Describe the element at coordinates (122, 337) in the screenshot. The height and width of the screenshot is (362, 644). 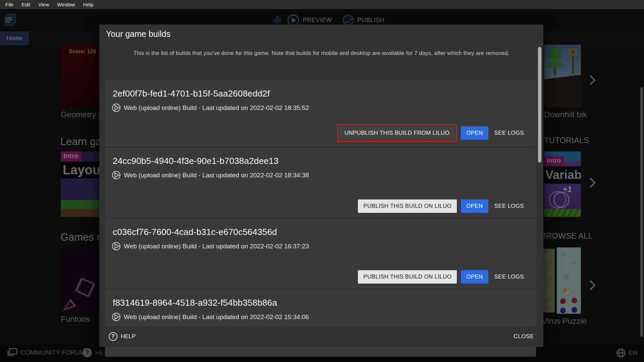
I see `help-button: ? HELP` at that location.